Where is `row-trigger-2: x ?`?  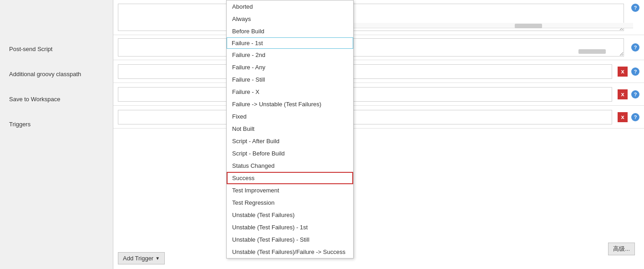 row-trigger-2: x ? is located at coordinates (379, 117).